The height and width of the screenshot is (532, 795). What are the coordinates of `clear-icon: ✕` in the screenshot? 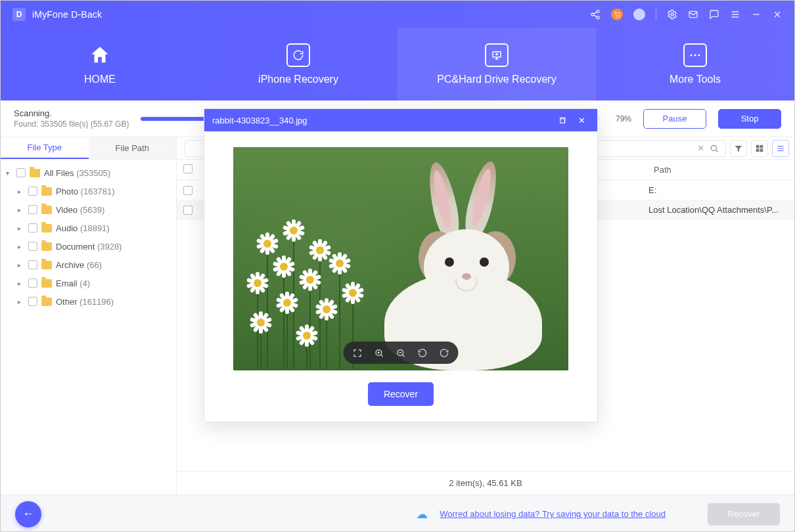 It's located at (700, 148).